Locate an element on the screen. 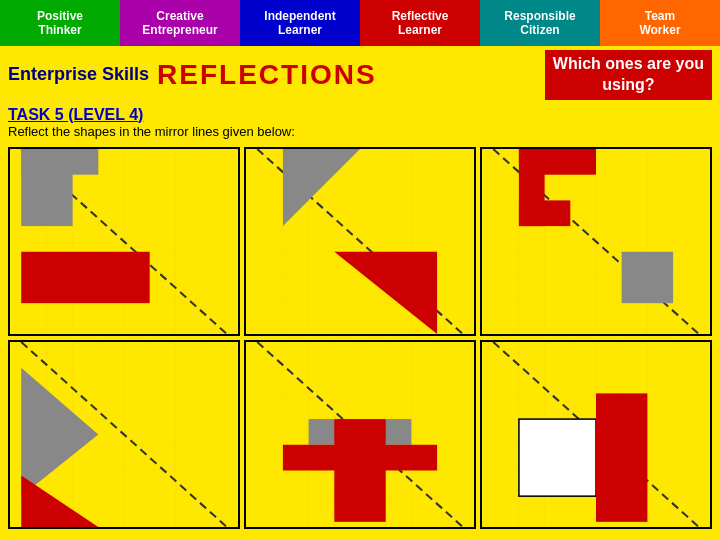  enterprise-label: Enterprise Skills is located at coordinates (78, 74).